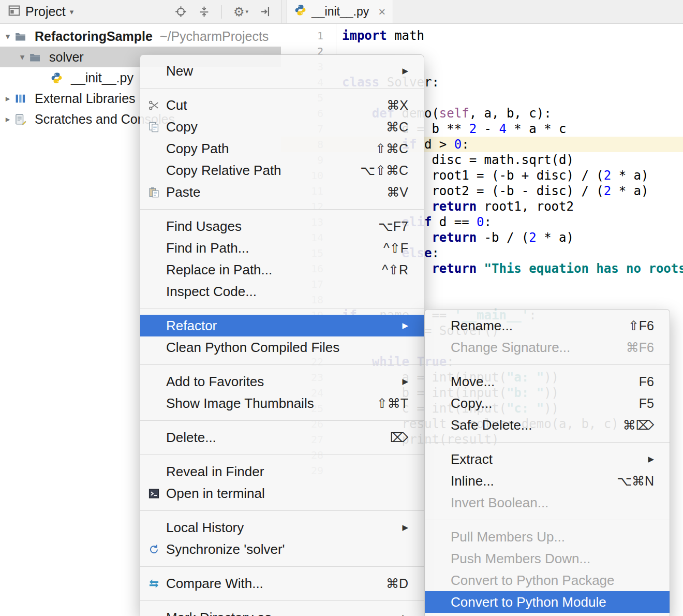  Describe the element at coordinates (393, 227) in the screenshot. I see `menu-shortcut: ⌥F7` at that location.